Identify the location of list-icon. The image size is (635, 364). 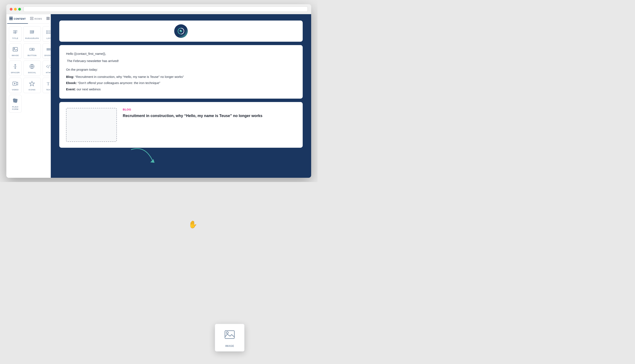
(48, 32).